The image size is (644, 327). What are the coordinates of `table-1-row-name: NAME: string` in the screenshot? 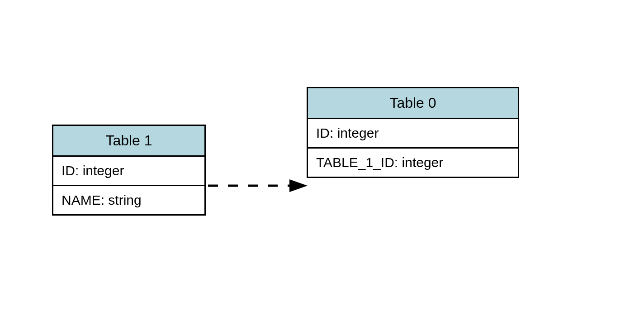 It's located at (129, 199).